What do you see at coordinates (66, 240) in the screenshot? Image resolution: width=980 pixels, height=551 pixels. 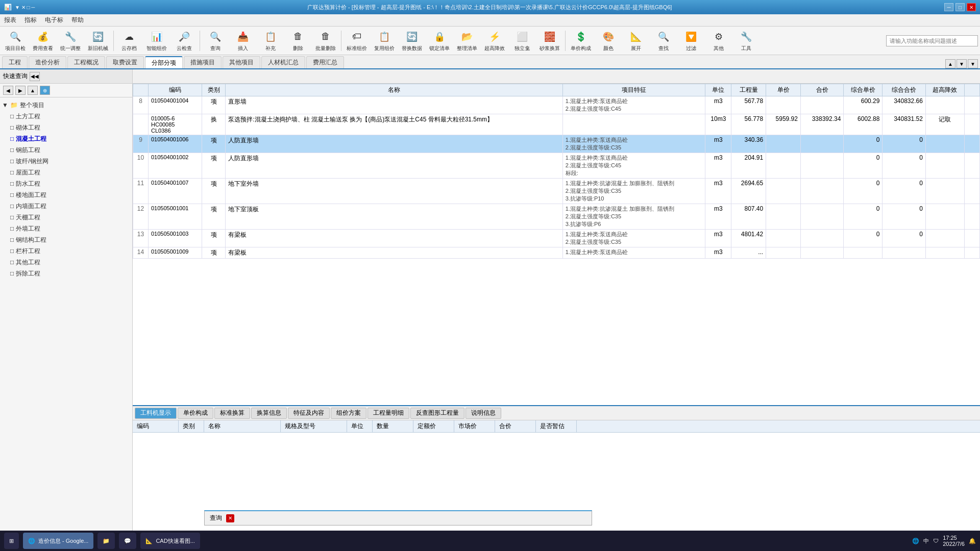 I see `sidebar-item-steel-structure: □ 钢结构工程` at bounding box center [66, 240].